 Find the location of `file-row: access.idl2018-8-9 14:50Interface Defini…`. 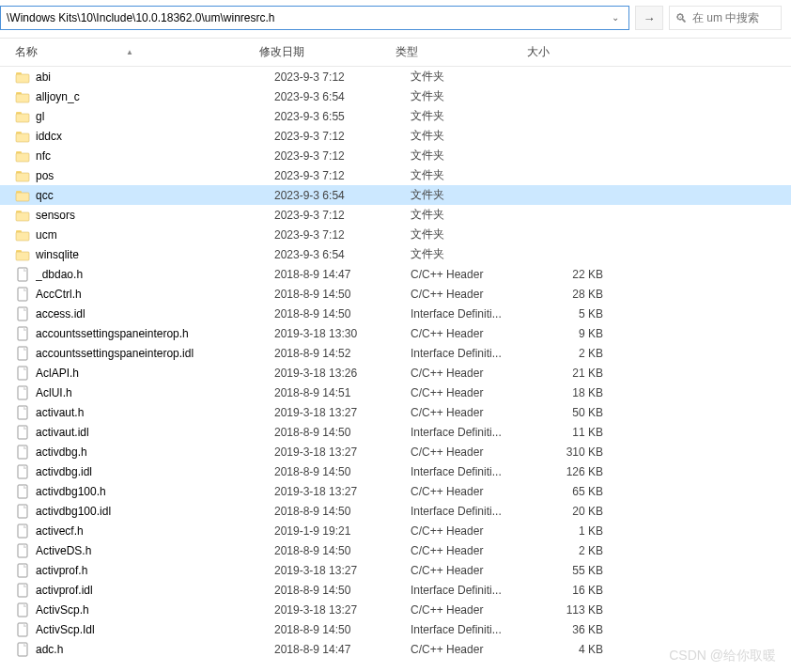

file-row: access.idl2018-8-9 14:50Interface Defini… is located at coordinates (396, 314).